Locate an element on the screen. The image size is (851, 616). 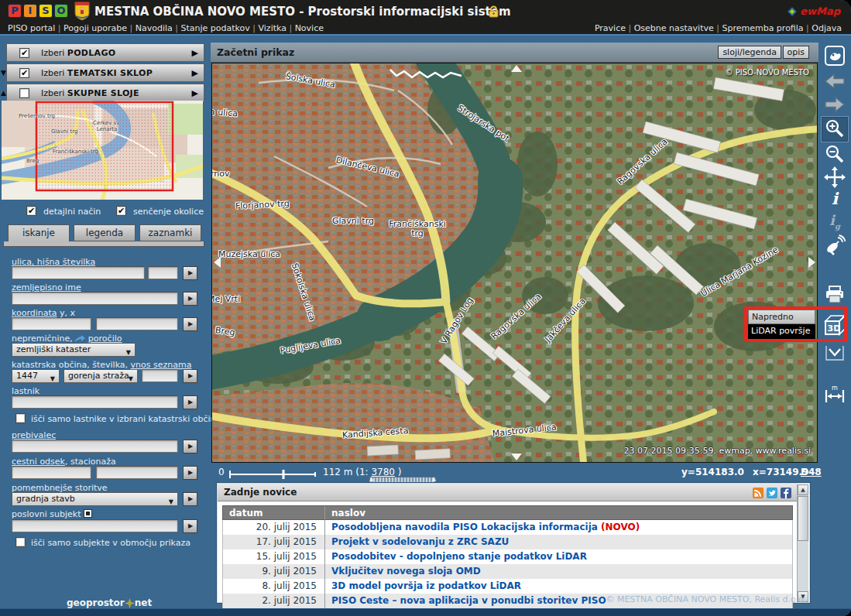
tab-legenda: legenda is located at coordinates (105, 233).